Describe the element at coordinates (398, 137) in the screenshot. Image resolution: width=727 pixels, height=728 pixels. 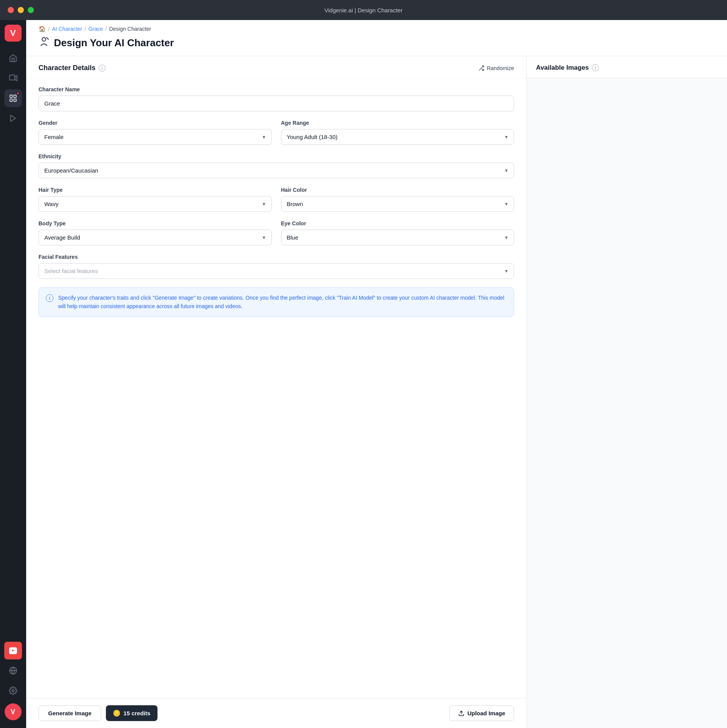
I see `age-range-select: Young Adult (18-30) Teen (13-17) Adult (…` at that location.